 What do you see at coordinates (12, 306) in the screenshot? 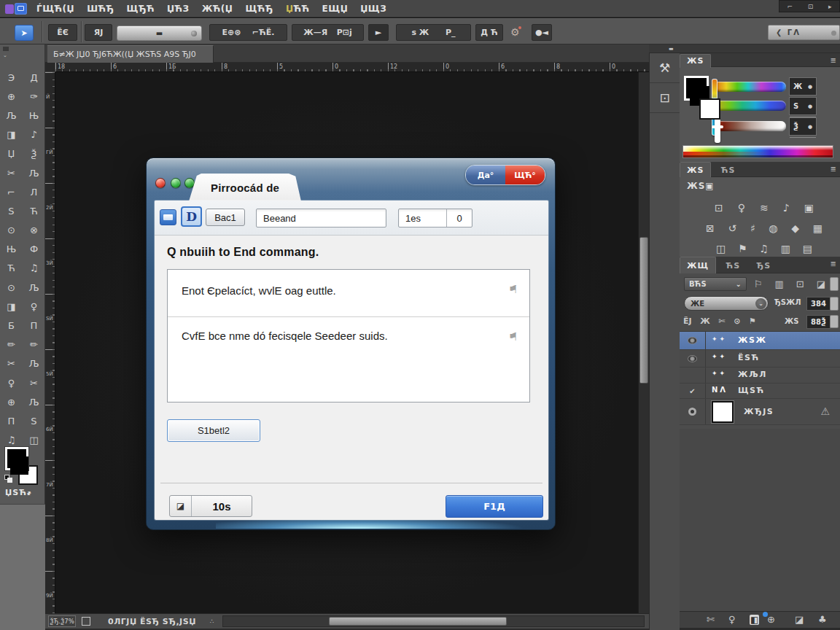
I see `tool-icon: ◨` at bounding box center [12, 306].